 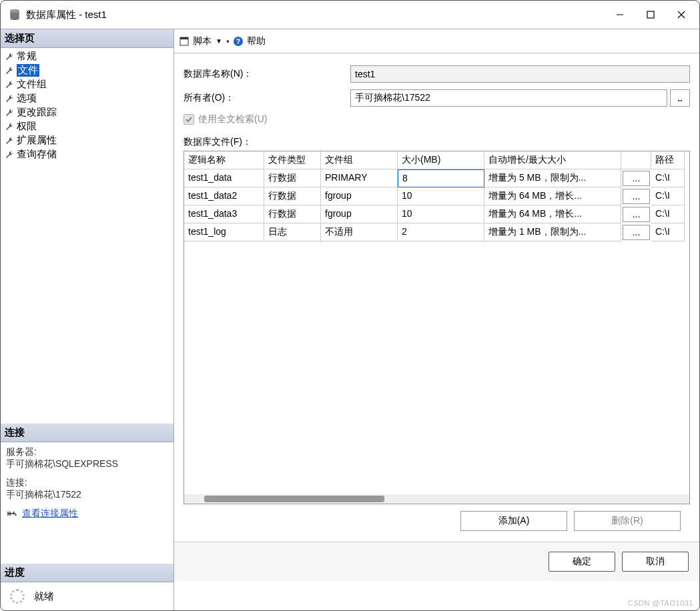 I want to click on progress-text: 就绪, so click(x=44, y=596).